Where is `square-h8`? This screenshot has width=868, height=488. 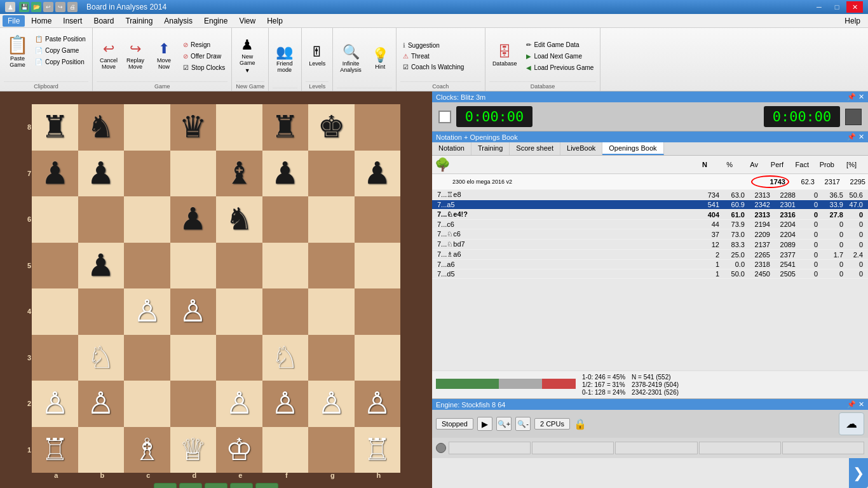 square-h8 is located at coordinates (377, 127).